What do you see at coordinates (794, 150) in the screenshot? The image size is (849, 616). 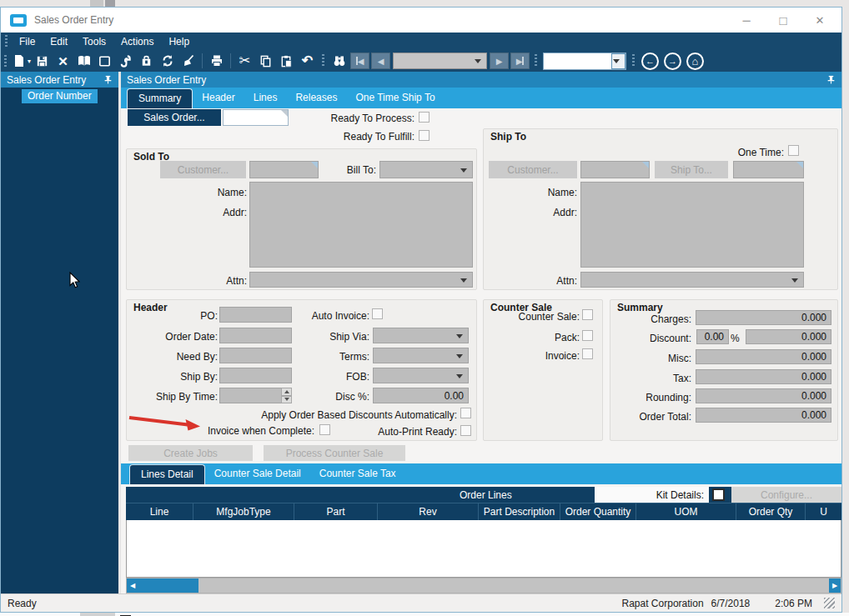 I see `one-time-checkbox` at bounding box center [794, 150].